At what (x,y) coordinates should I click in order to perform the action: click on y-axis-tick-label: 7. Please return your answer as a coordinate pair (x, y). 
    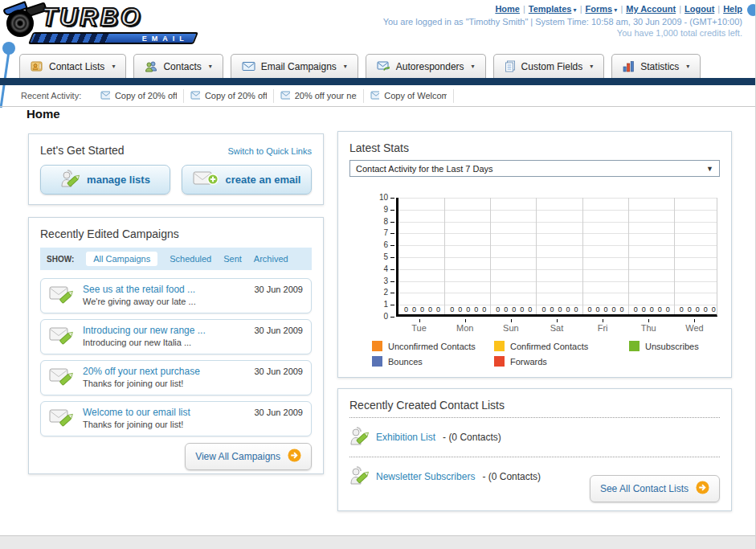
    Looking at the image, I should click on (378, 233).